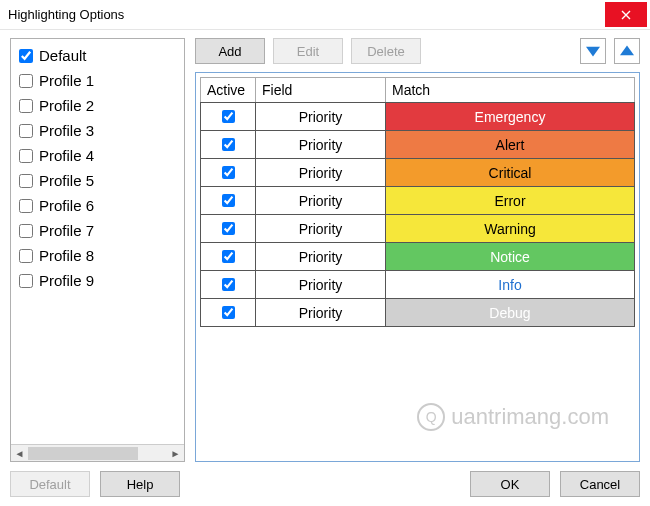  What do you see at coordinates (418, 285) in the screenshot?
I see `table-row: PriorityInfo` at bounding box center [418, 285].